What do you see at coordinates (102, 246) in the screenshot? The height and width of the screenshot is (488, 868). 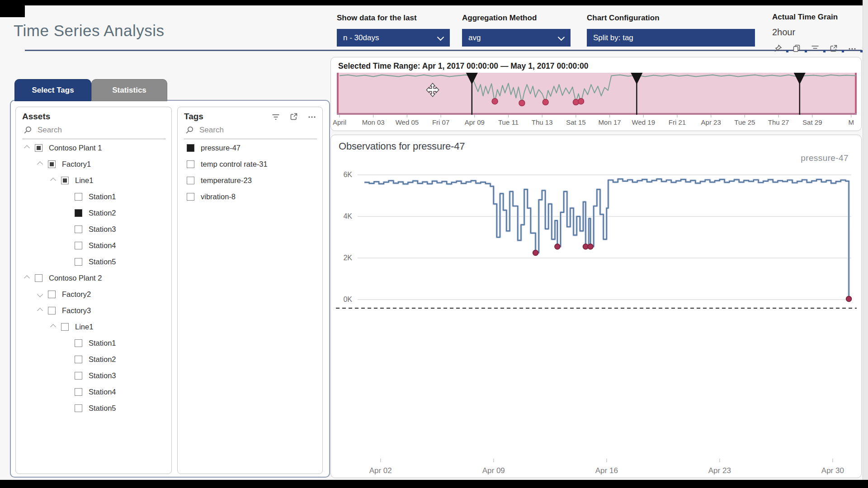 I see `tree-node-label: Station4` at bounding box center [102, 246].